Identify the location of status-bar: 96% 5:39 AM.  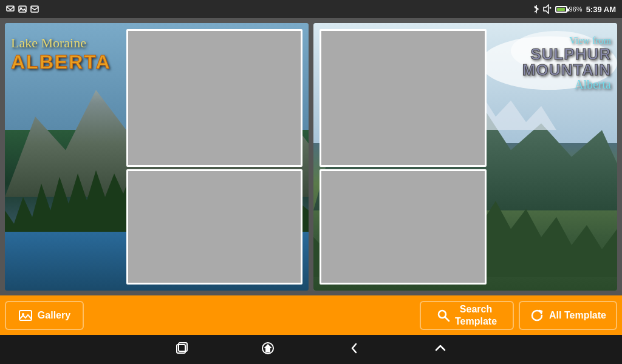
(311, 9).